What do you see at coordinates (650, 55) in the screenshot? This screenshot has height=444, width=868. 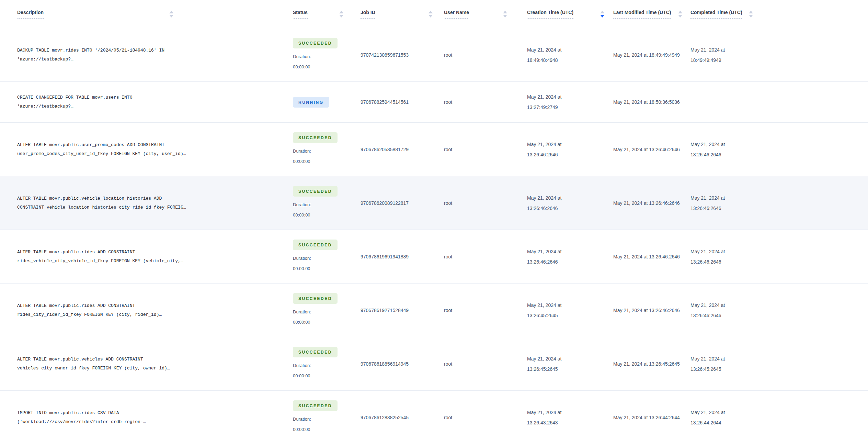 I see `last-modified-time: May 21, 2024 at 18:49:49:4949` at bounding box center [650, 55].